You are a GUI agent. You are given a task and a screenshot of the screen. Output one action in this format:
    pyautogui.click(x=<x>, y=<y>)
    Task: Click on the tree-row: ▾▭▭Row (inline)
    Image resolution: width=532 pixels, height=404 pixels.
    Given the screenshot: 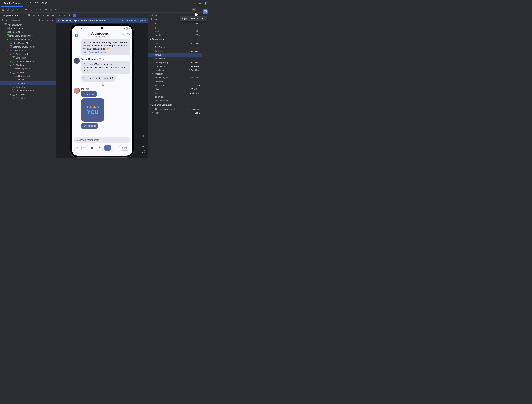 What is the action you would take?
    pyautogui.click(x=28, y=76)
    